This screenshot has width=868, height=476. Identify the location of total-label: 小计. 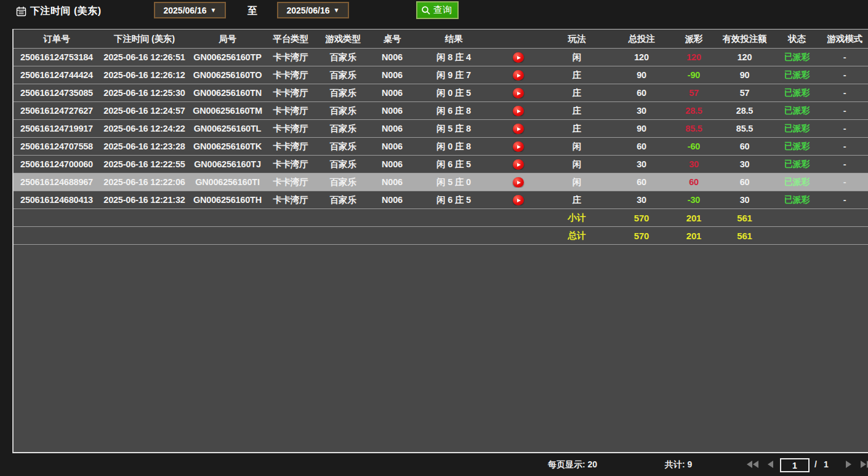
(577, 218).